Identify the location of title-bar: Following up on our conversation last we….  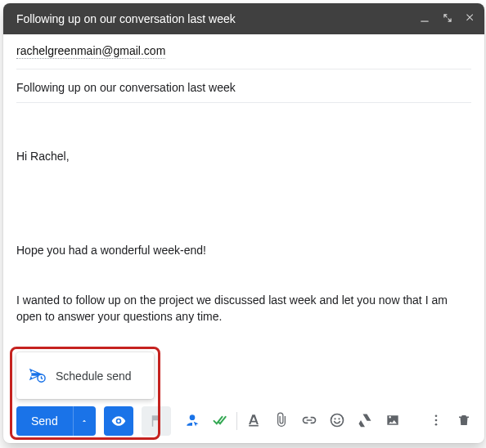
(244, 19).